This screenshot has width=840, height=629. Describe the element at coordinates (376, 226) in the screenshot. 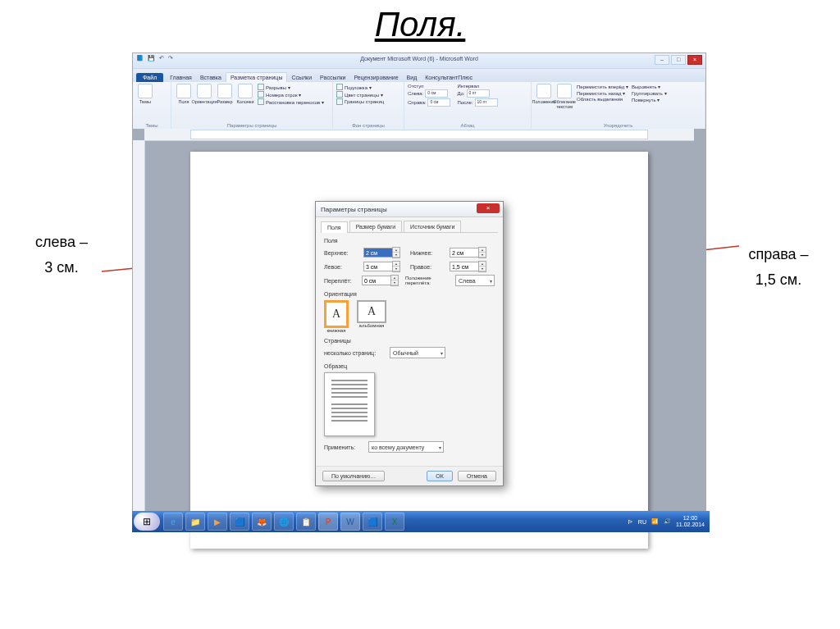

I see `dialog-tab-paper-size: Размер бумаги` at that location.